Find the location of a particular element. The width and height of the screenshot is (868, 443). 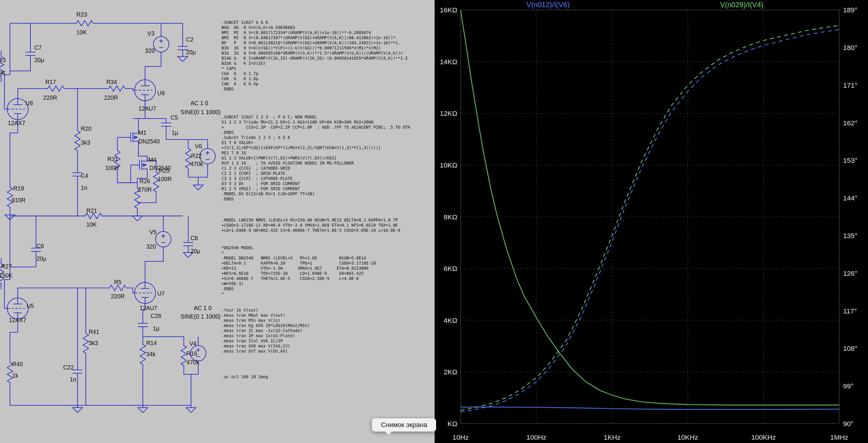

resistor-R5 is located at coordinates (118, 288).